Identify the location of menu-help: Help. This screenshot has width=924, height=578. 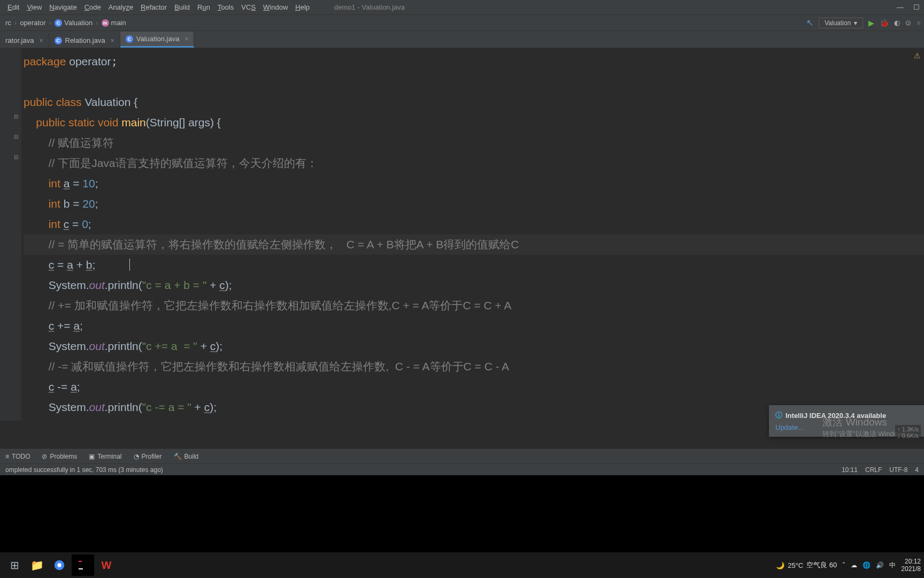
(303, 7).